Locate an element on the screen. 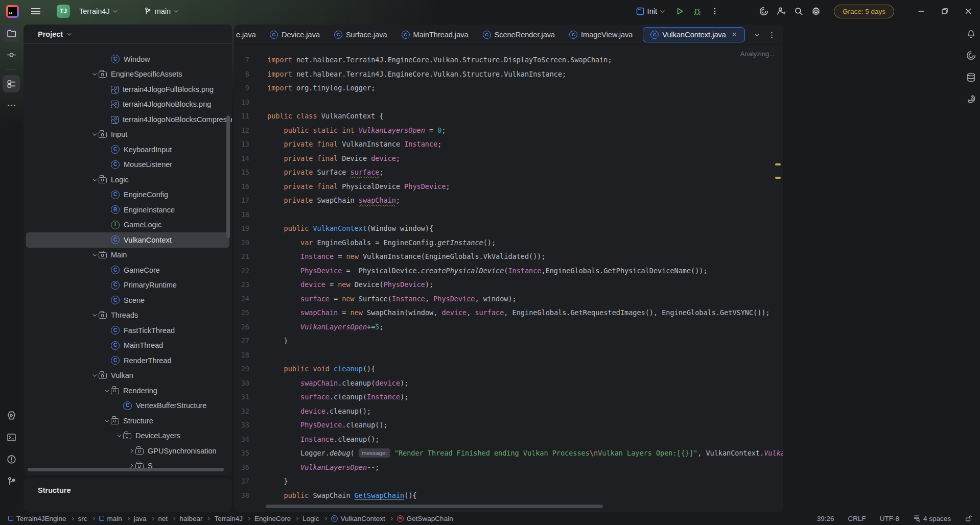  line-number: 32 is located at coordinates (242, 412).